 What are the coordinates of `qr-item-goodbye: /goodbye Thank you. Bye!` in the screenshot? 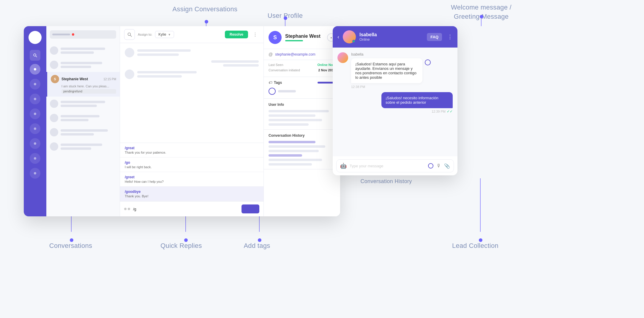 It's located at (192, 194).